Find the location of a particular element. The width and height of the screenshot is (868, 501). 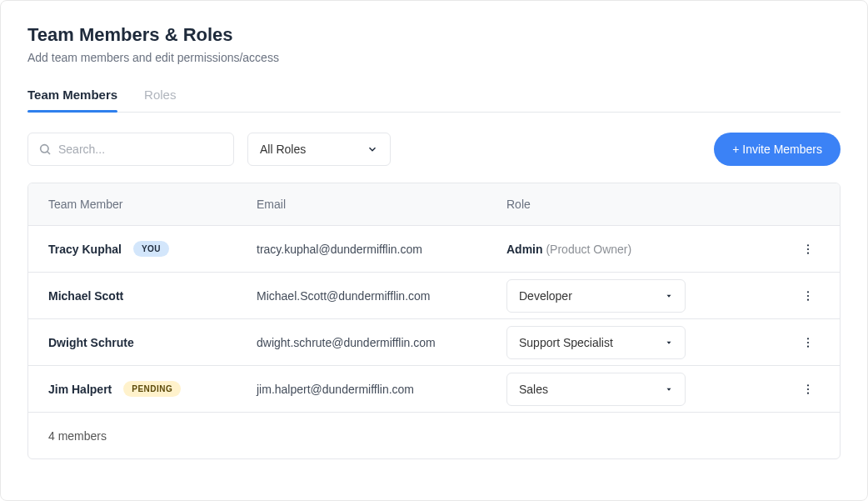

role-select-label: Developer is located at coordinates (546, 296).